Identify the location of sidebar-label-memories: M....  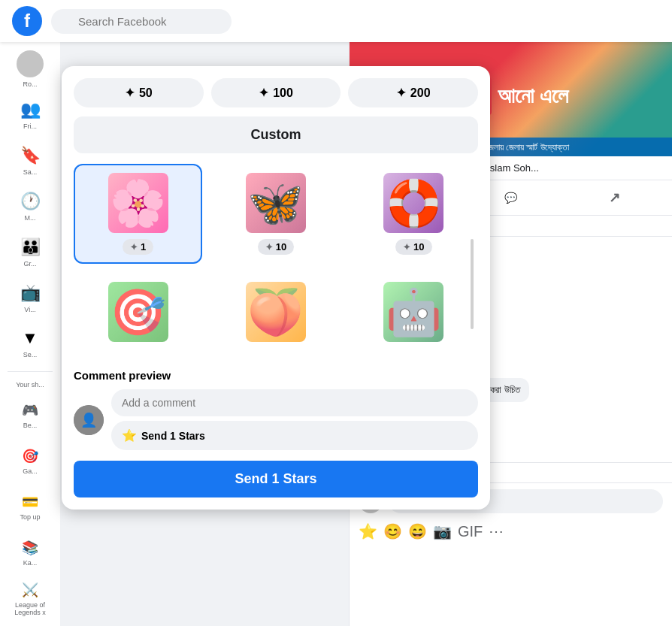
(30, 218).